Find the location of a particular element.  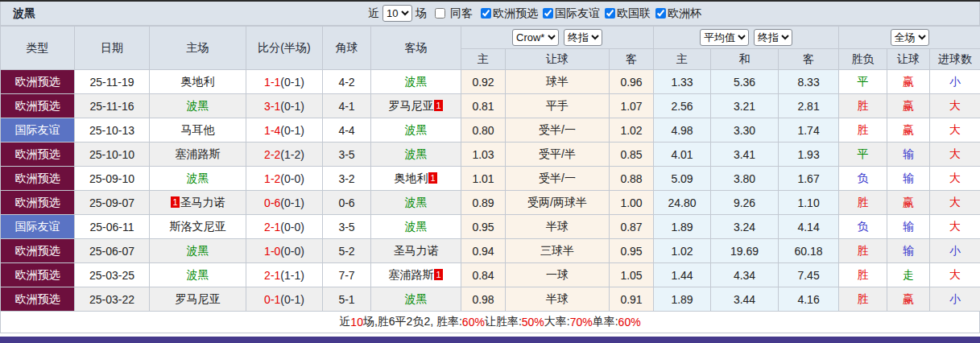

bookmaker-select: Crow* is located at coordinates (535, 37).